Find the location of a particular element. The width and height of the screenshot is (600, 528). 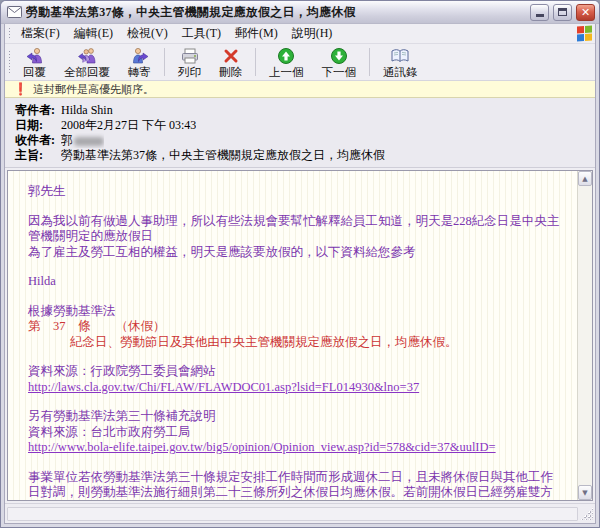

next-button: 下一個 is located at coordinates (340, 62).